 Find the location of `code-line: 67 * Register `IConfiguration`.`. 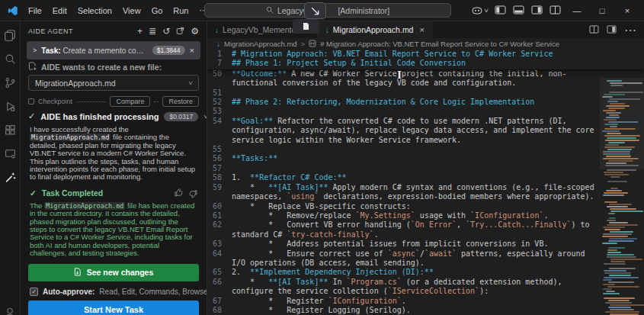

code-line: 67 * Register `IConfiguration`. is located at coordinates (425, 301).